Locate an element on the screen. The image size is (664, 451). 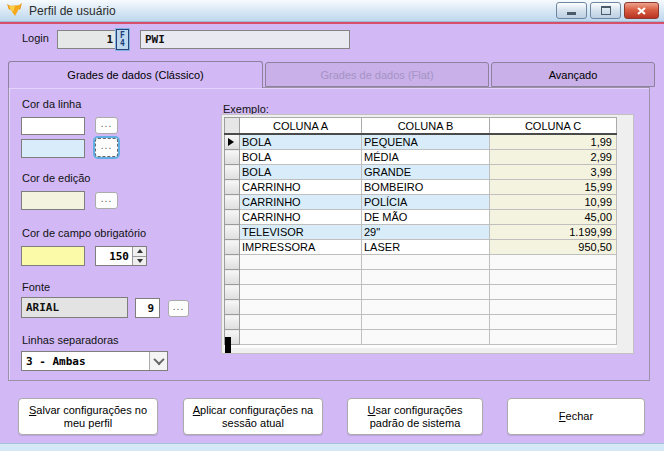
table-cell: 1.199,99 is located at coordinates (554, 232).